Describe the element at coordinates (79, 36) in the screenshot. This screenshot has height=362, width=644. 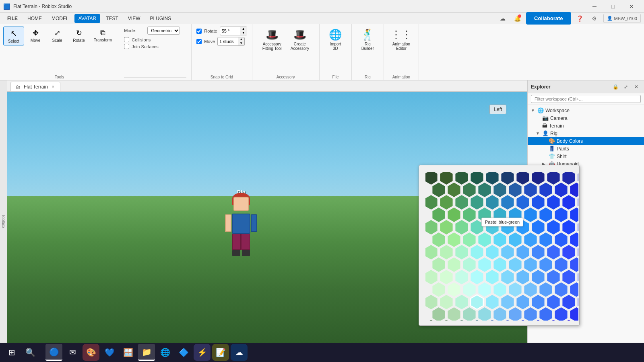
I see `rotate-tool: ↻ Rotate` at that location.